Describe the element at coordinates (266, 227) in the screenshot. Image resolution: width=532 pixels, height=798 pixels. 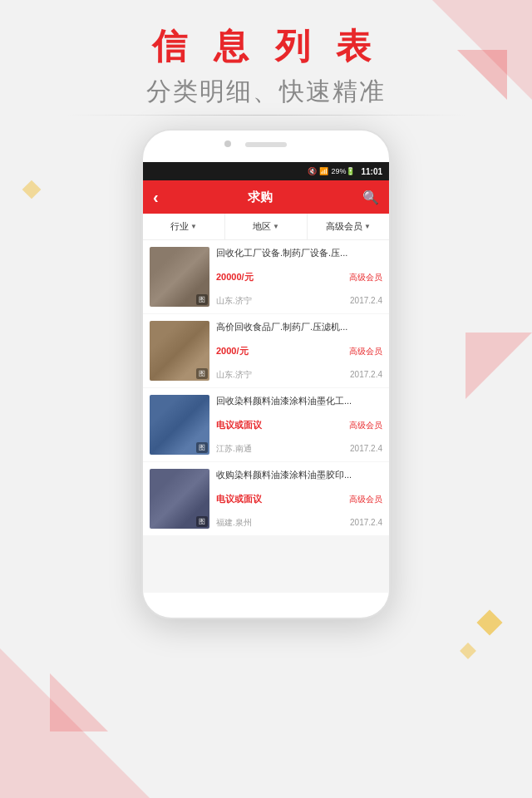
I see `filter-bar: 行业 ▼ 地区 ▼ 高级会员 ▼` at that location.